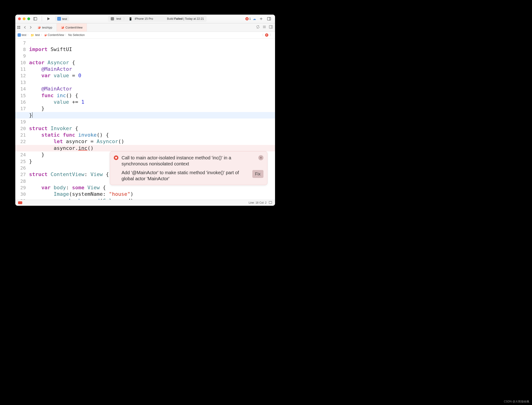 This screenshot has height=405, width=532. I want to click on tab-testapp: testApp, so click(45, 27).